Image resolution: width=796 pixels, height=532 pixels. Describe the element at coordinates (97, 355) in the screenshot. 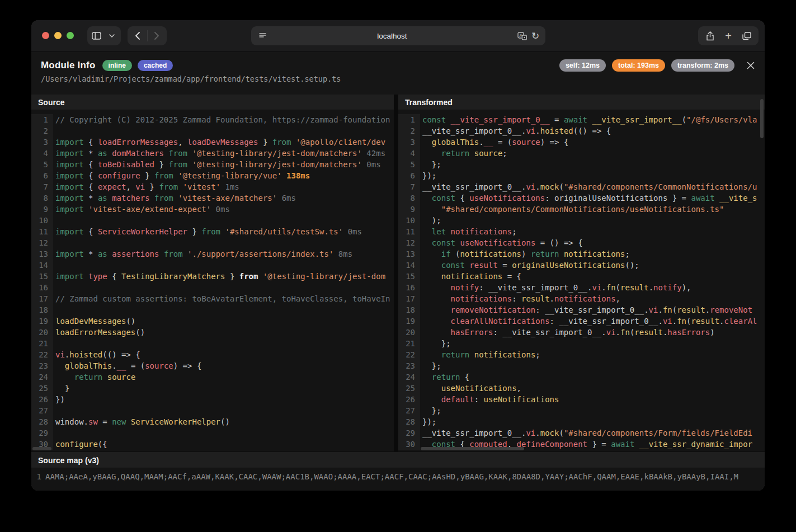

I see `line-content: vi.hoisted(() => {` at that location.